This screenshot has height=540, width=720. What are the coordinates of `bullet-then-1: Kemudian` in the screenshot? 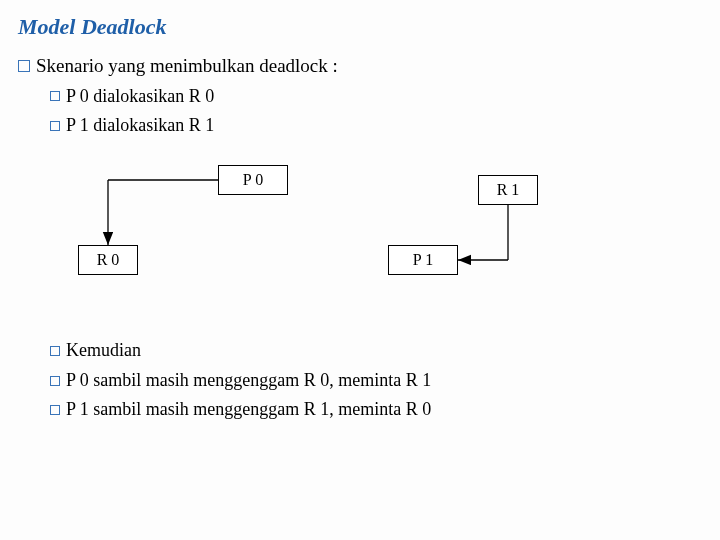 It's located at (376, 350).